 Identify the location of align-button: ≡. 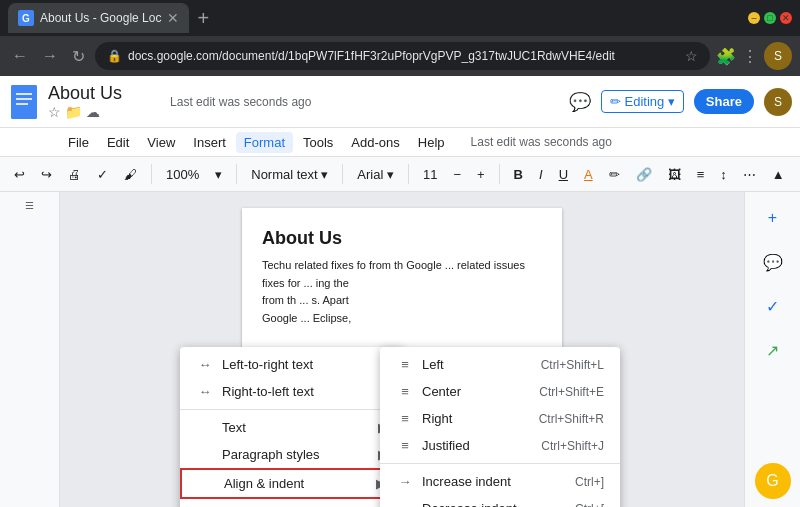
(701, 174).